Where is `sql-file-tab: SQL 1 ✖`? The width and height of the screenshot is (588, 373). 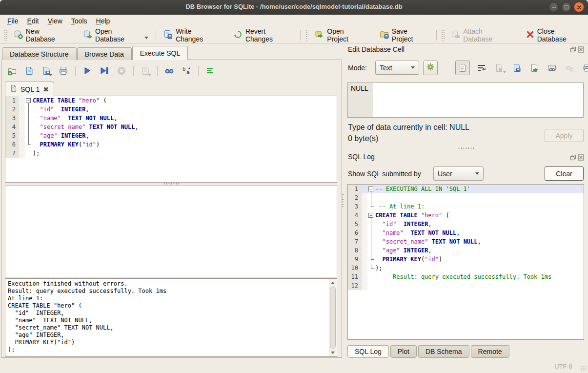 sql-file-tab: SQL 1 ✖ is located at coordinates (29, 89).